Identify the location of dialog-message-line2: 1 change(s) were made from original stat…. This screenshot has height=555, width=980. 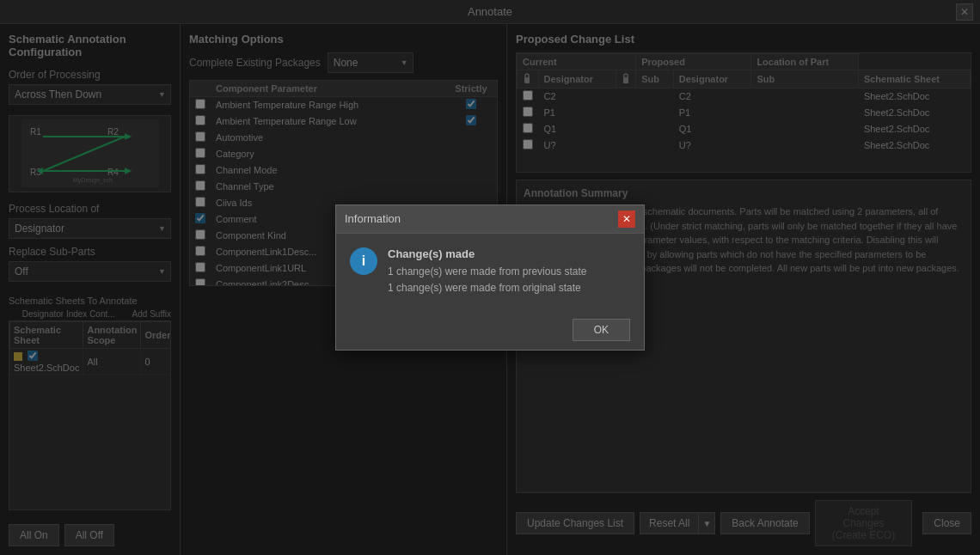
(509, 289).